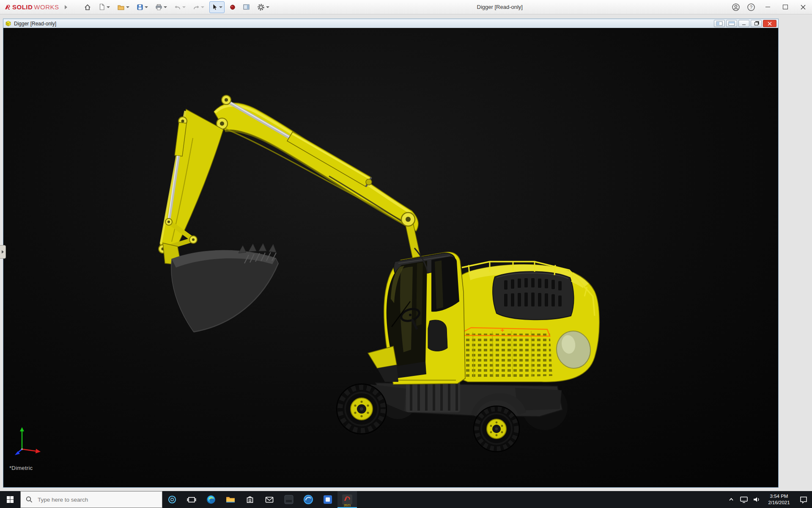 Image resolution: width=812 pixels, height=508 pixels. Describe the element at coordinates (192, 500) in the screenshot. I see `task-view-icon` at that location.